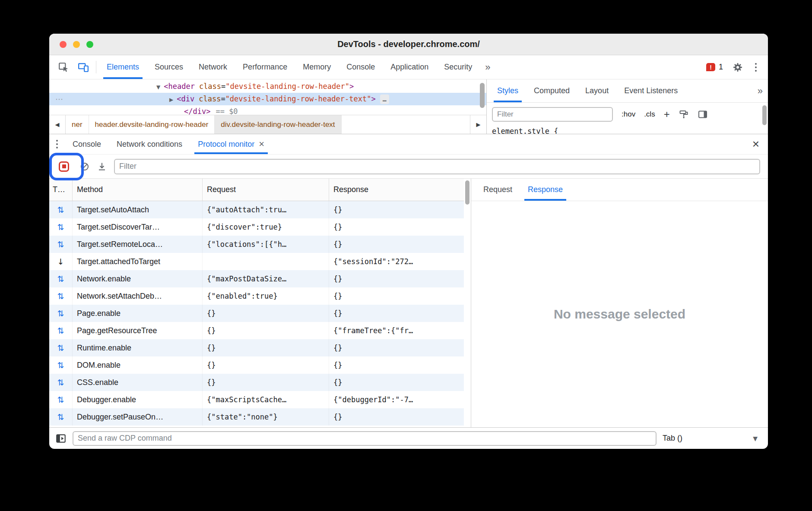 The width and height of the screenshot is (812, 511). What do you see at coordinates (231, 144) in the screenshot?
I see `drawer-tab-protocol-monitor: Protocol monitor ×` at bounding box center [231, 144].